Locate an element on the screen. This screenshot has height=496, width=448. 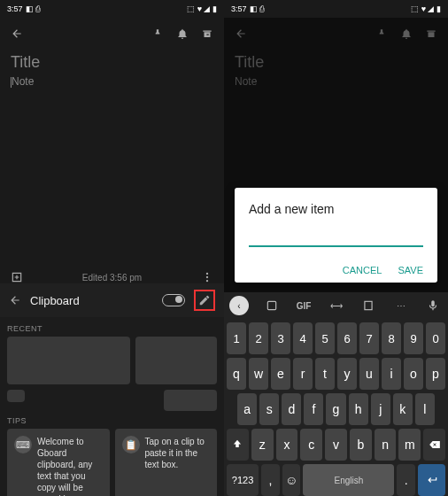
key-z: z is located at coordinates (262, 445).